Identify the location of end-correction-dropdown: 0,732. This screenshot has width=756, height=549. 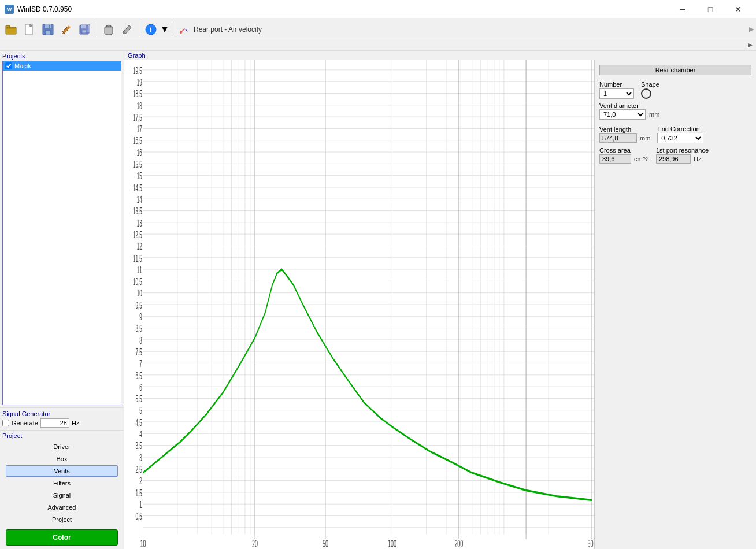
(680, 138).